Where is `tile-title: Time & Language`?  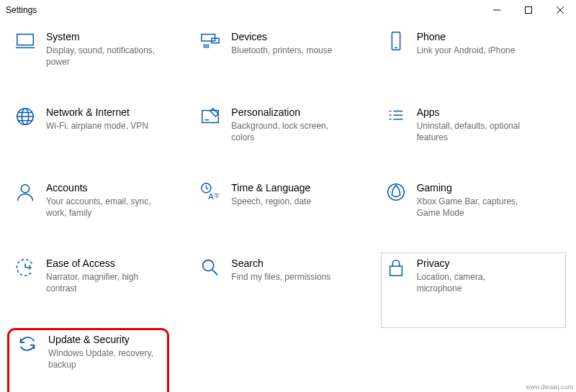
tile-title: Time & Language is located at coordinates (271, 188).